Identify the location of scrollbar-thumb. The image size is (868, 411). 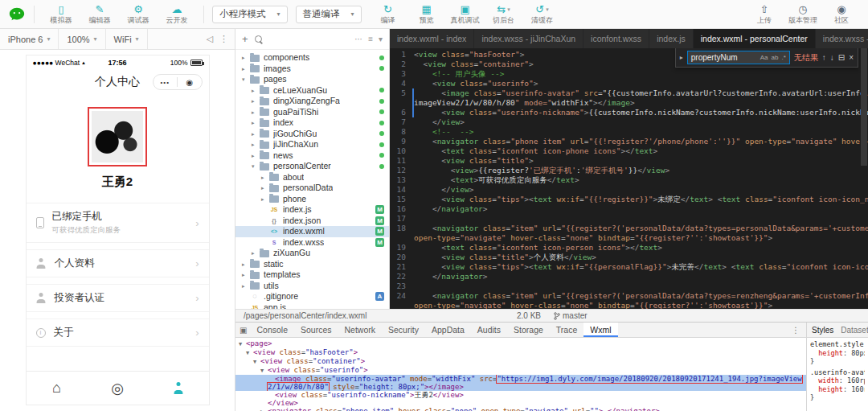
(864, 107).